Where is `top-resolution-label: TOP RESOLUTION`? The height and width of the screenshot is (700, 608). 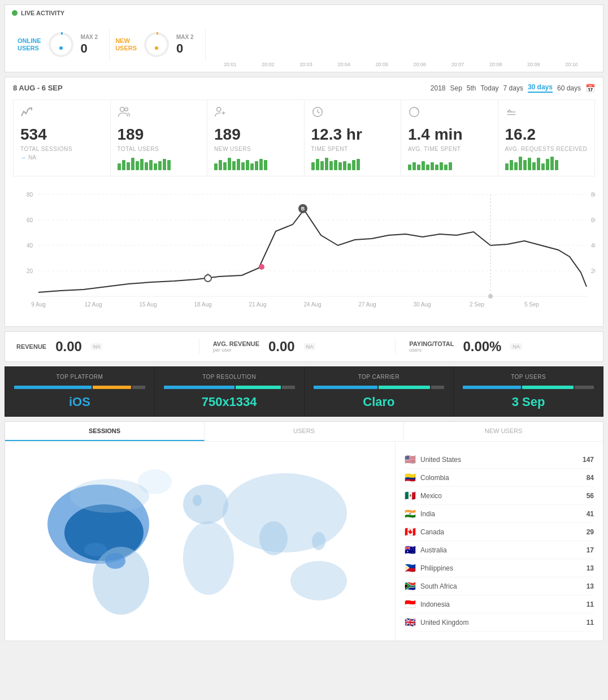
top-resolution-label: TOP RESOLUTION is located at coordinates (229, 377).